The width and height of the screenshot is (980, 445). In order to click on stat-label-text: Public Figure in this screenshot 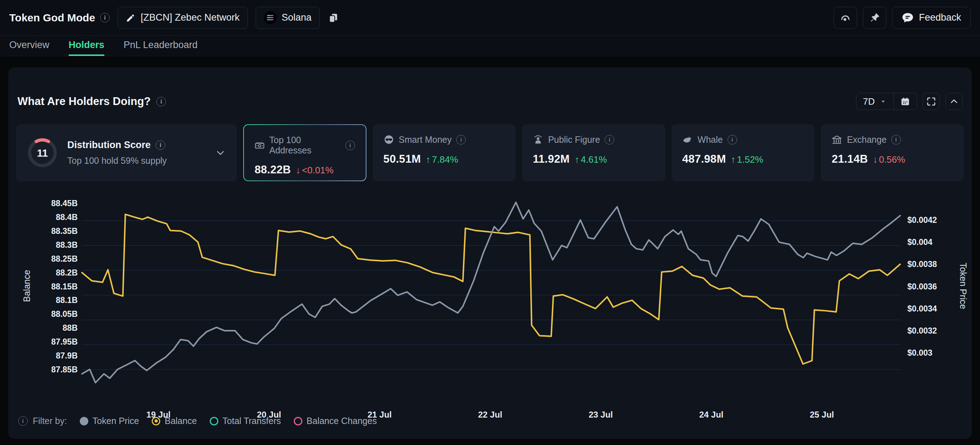, I will do `click(574, 140)`.